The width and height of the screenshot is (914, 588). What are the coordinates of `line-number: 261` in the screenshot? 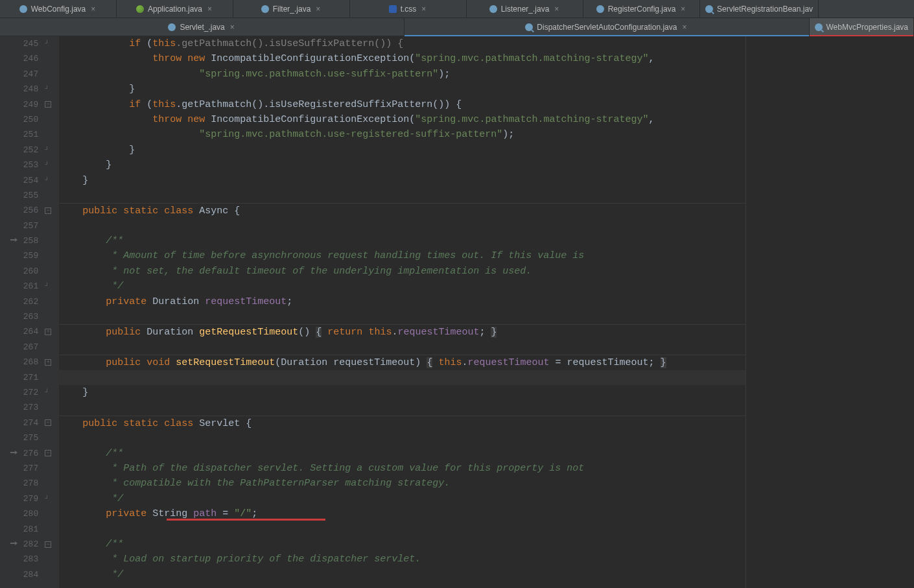 It's located at (25, 287).